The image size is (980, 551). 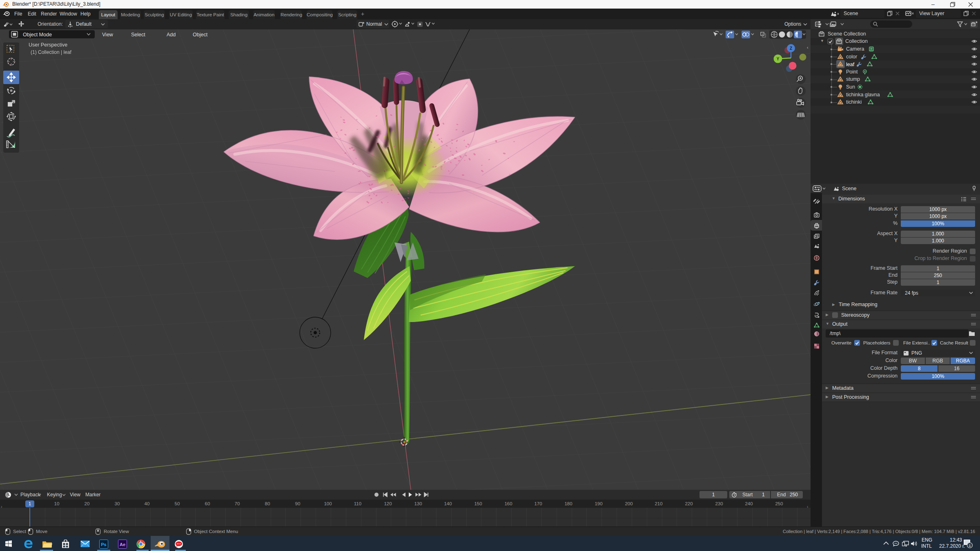 I want to click on svg-text: User Perspective, so click(x=48, y=45).